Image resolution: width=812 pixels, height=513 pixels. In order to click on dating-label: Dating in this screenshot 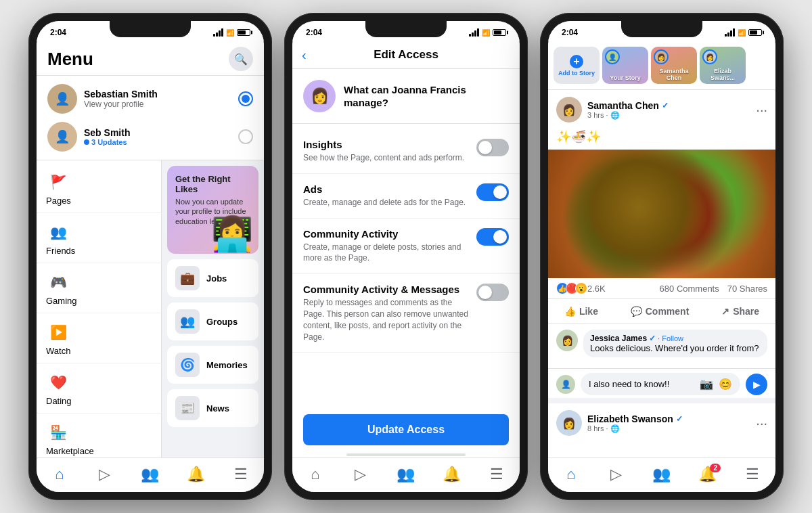, I will do `click(59, 401)`.